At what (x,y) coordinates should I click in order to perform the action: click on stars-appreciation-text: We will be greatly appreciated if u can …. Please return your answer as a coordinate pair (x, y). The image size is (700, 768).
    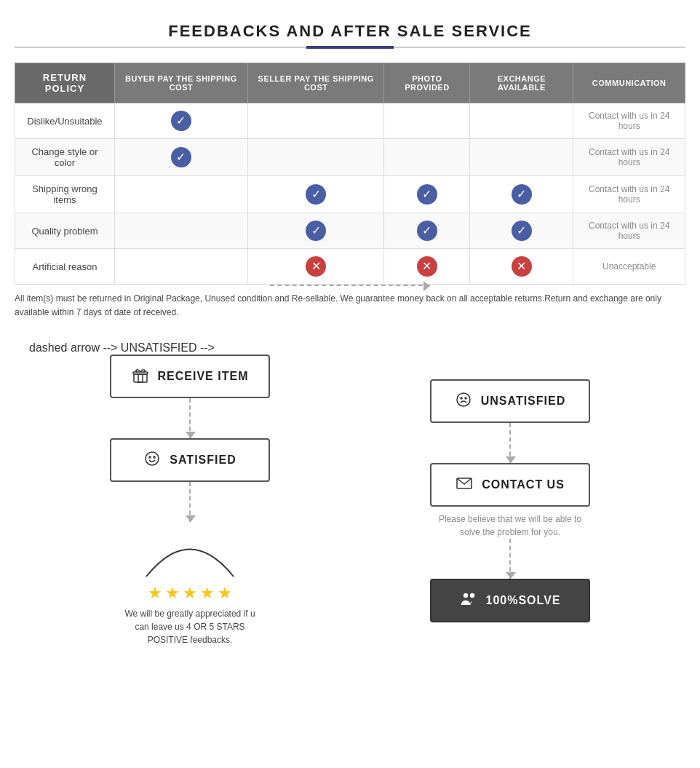
    Looking at the image, I should click on (190, 627).